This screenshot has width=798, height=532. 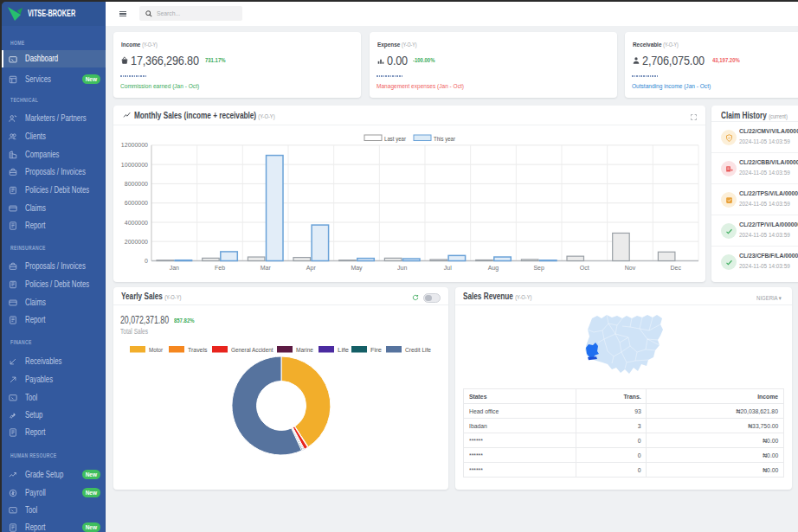 I want to click on svg-text: Life, so click(x=343, y=349).